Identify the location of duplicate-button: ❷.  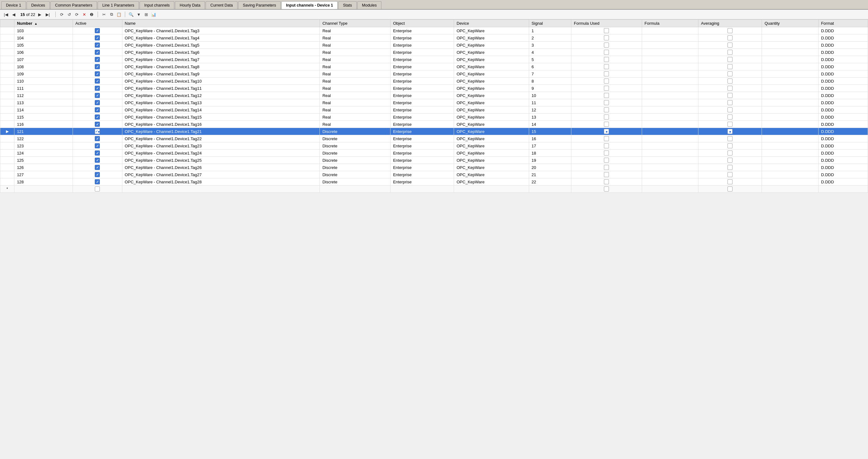
(92, 14).